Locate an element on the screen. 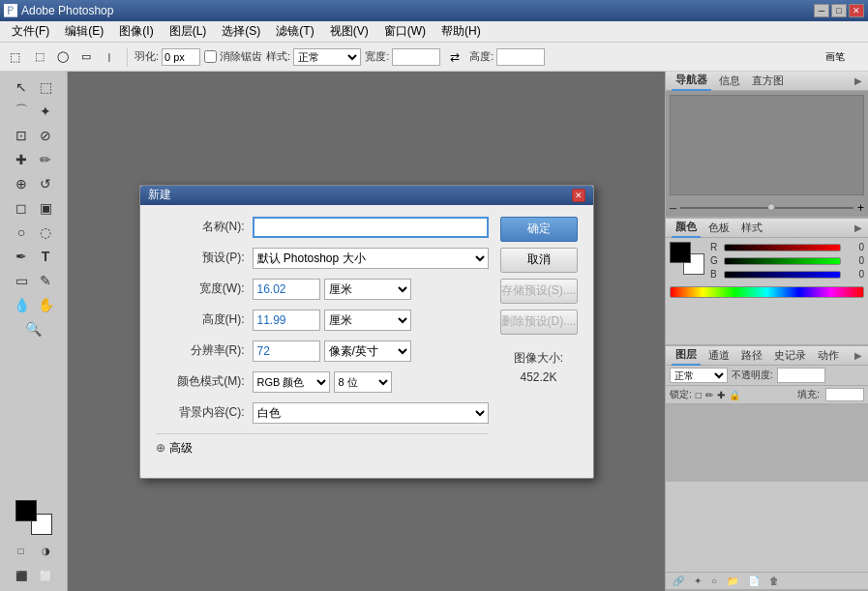 This screenshot has height=591, width=868. r-slider-track is located at coordinates (782, 248).